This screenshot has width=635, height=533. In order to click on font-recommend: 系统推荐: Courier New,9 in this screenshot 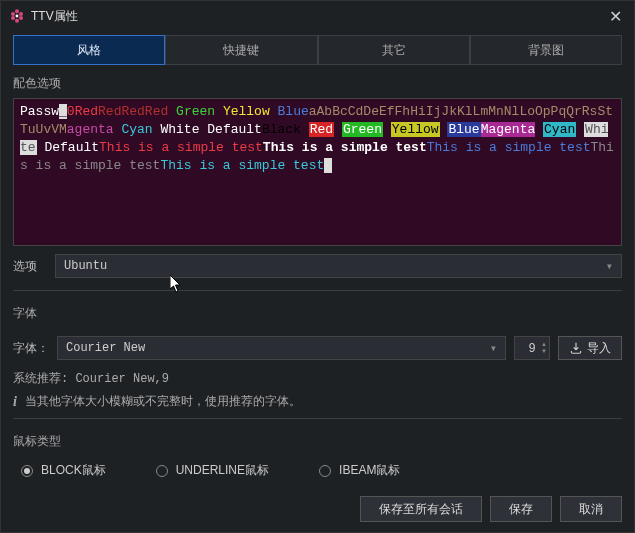, I will do `click(318, 378)`.